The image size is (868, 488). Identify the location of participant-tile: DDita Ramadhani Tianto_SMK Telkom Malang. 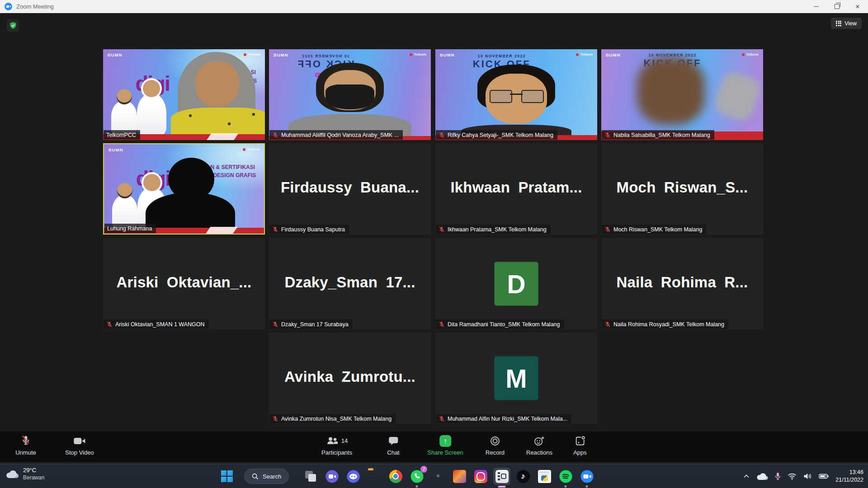
(516, 284).